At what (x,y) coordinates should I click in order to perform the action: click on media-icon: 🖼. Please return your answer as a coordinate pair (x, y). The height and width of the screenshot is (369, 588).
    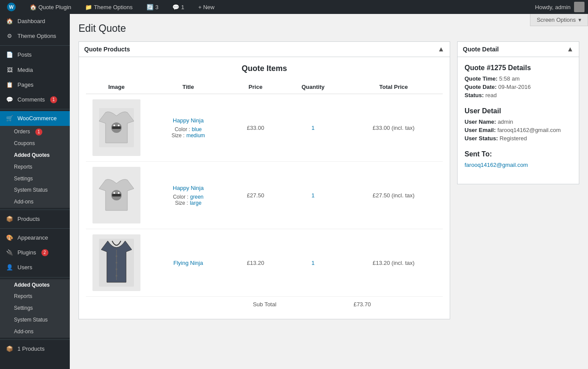
    Looking at the image, I should click on (10, 70).